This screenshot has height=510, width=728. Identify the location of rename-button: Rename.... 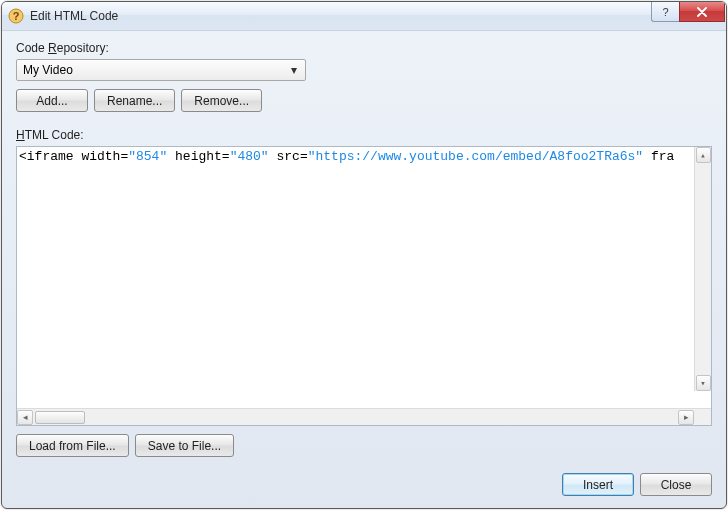
(134, 100).